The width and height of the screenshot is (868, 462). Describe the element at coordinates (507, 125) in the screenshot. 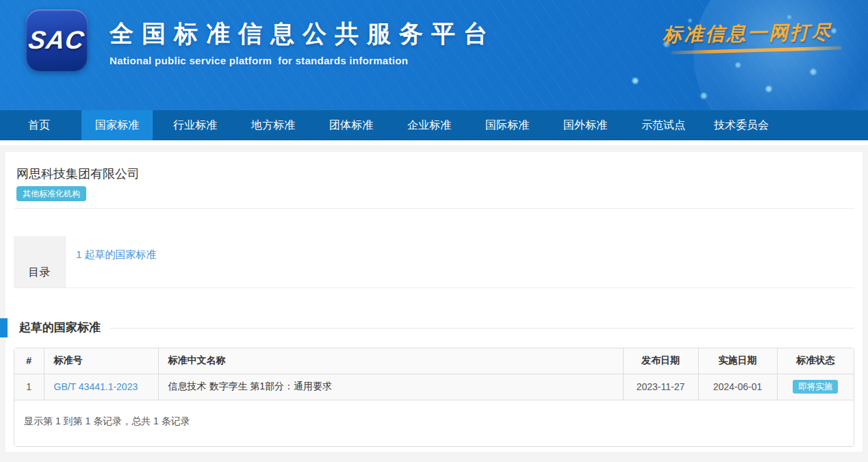

I see `nav-item-international-standard: 国际标准` at that location.